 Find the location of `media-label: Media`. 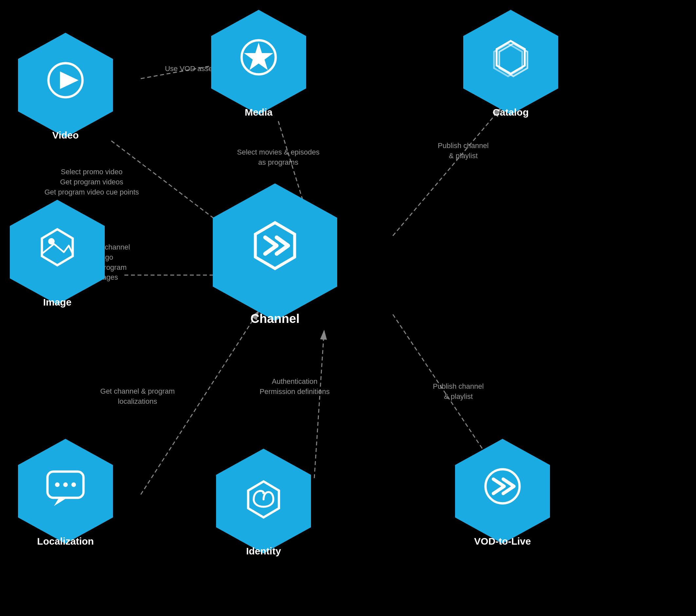

media-label: Media is located at coordinates (259, 112).